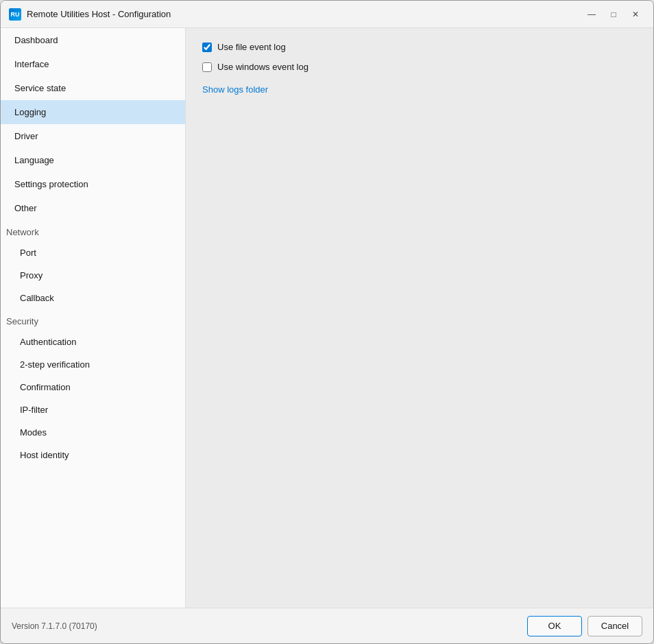  Describe the element at coordinates (304, 14) in the screenshot. I see `window-title: Remote Utilities Host - Configuration` at that location.